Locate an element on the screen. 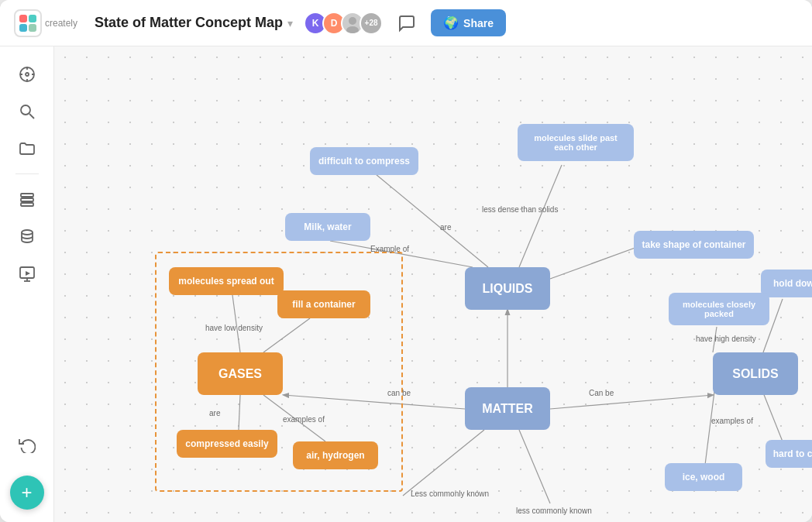  node-compressed-easily: compressed easily is located at coordinates (227, 444).